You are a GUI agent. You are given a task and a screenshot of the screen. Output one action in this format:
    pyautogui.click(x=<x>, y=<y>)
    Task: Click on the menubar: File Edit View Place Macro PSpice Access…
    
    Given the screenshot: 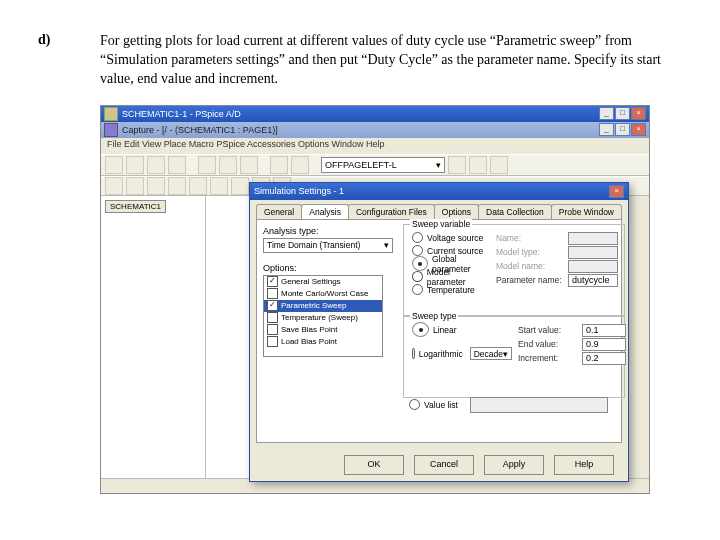 What is the action you would take?
    pyautogui.click(x=375, y=146)
    